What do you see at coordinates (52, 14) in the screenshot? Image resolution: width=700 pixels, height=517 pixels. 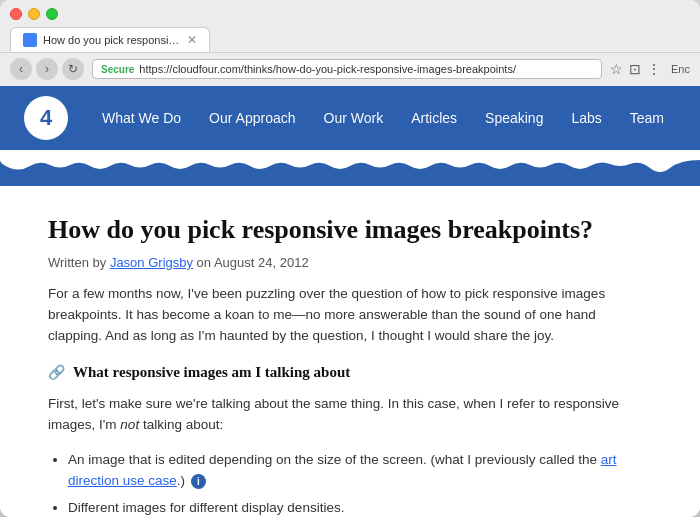 I see `maximize-button` at bounding box center [52, 14].